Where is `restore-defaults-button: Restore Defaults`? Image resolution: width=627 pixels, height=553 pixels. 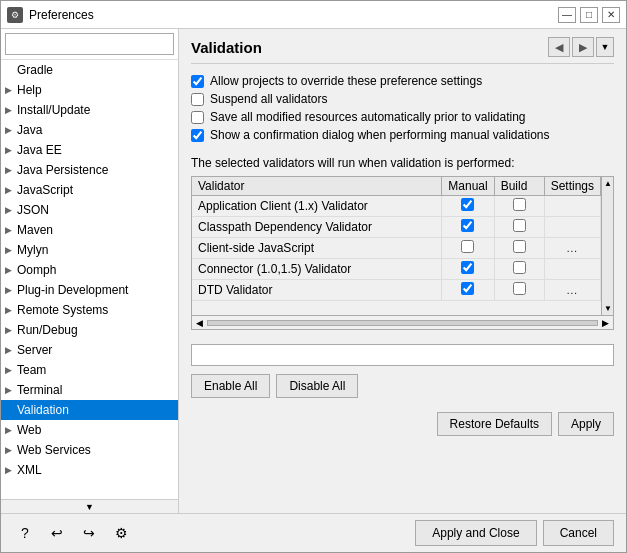
restore-defaults-button: Restore Defaults is located at coordinates (494, 424).